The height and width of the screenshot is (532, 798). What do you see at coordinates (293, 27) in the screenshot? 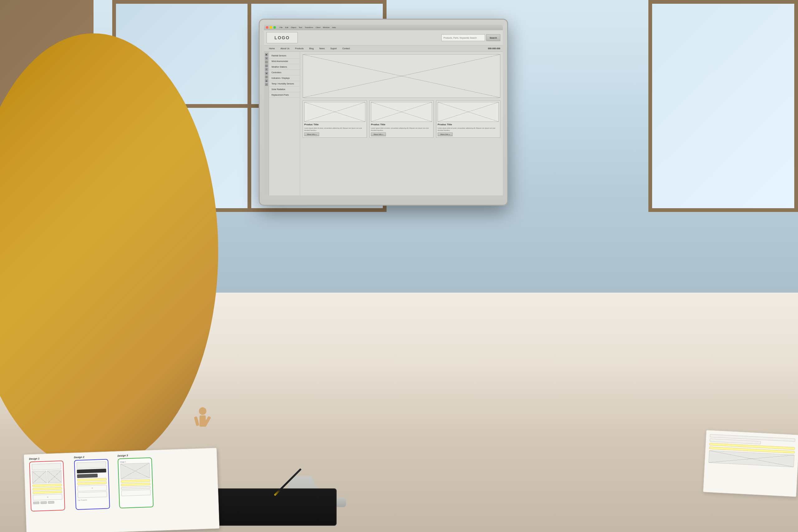
I see `menu-object: Object` at bounding box center [293, 27].